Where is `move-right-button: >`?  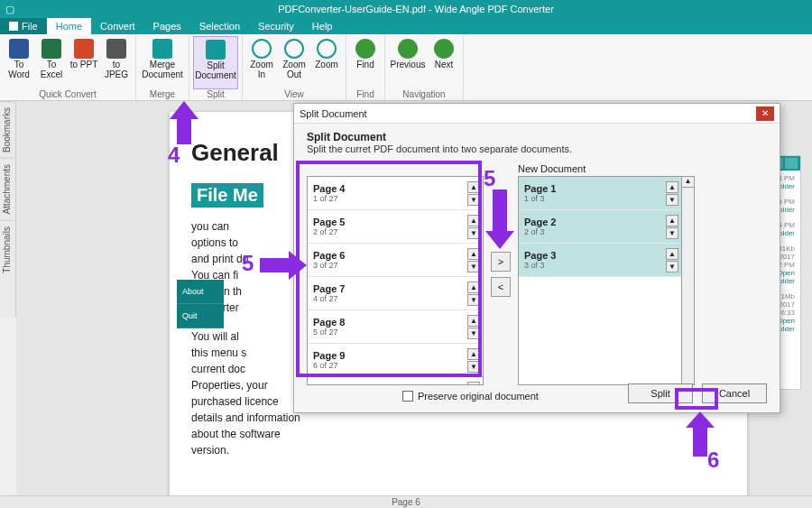 move-right-button: > is located at coordinates (501, 262).